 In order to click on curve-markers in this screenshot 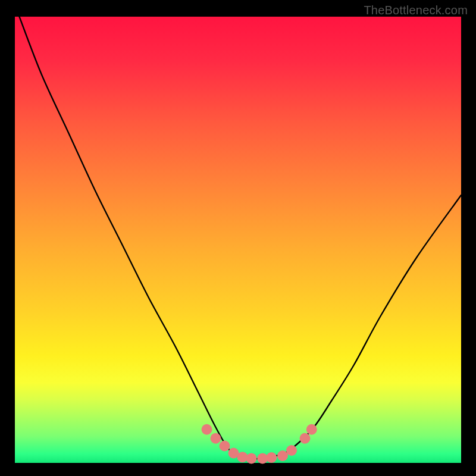, I will do `click(259, 444)`.